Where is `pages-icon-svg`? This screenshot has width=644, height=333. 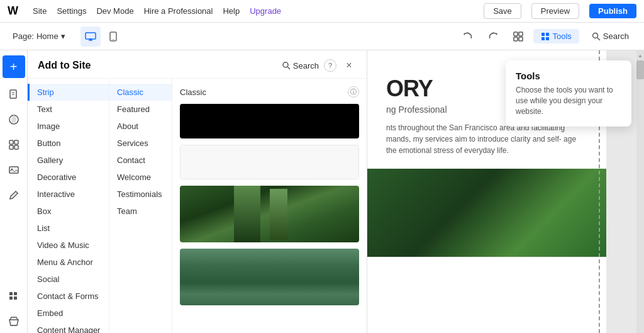
pages-icon-svg is located at coordinates (14, 94).